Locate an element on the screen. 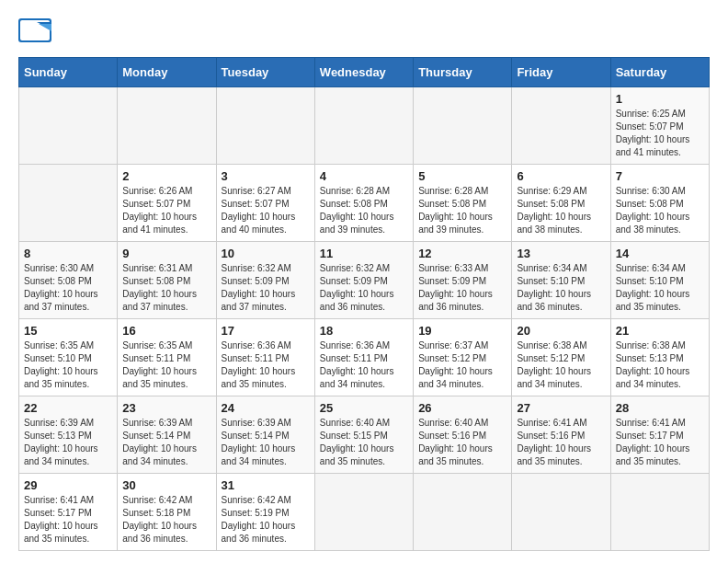 This screenshot has height=563, width=728. day-detail: Sunrise: 6:42 AMSunset: 5:18 PMDaylight:… is located at coordinates (166, 520).